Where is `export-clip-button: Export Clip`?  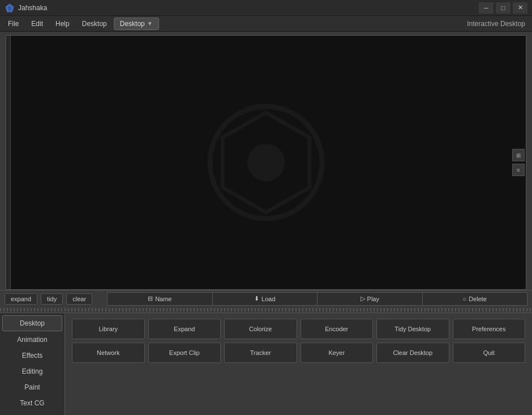
export-clip-button: Export Clip is located at coordinates (185, 353).